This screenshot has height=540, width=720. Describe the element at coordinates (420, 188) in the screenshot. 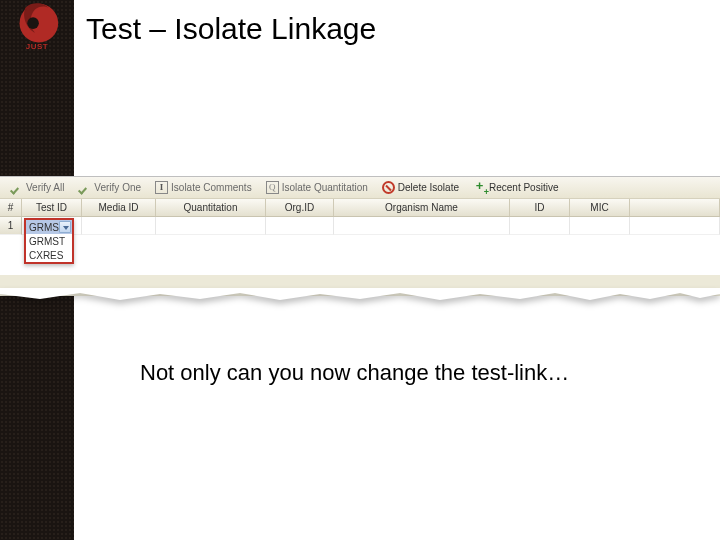

I see `delete-isolate-button: Delete Isolate` at that location.